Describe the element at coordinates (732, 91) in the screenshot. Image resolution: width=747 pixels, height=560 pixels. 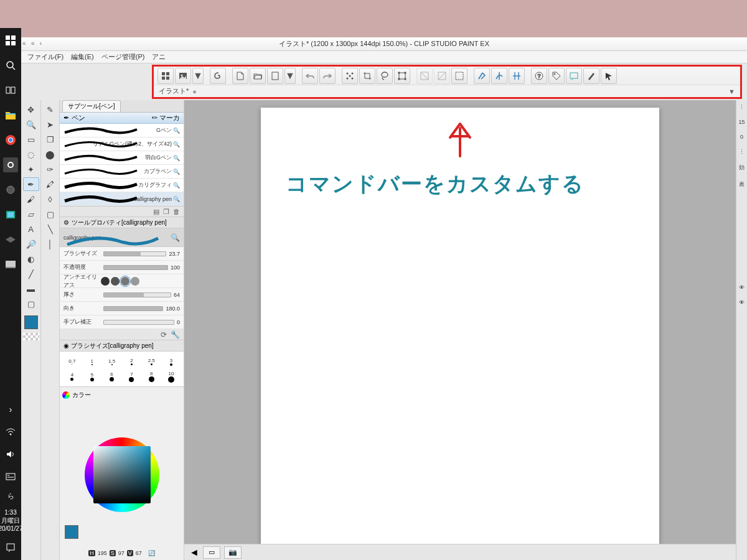
I see `document-tab-dropdown-icon: ▼` at that location.